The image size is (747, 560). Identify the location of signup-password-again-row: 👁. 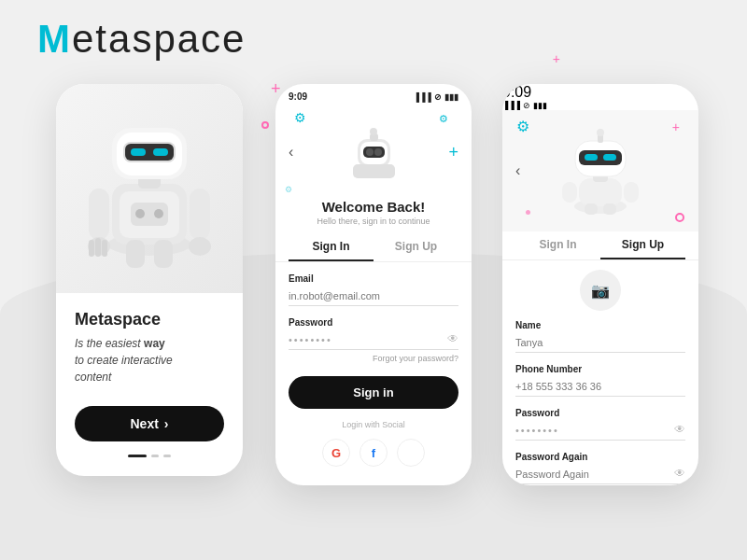
(600, 475).